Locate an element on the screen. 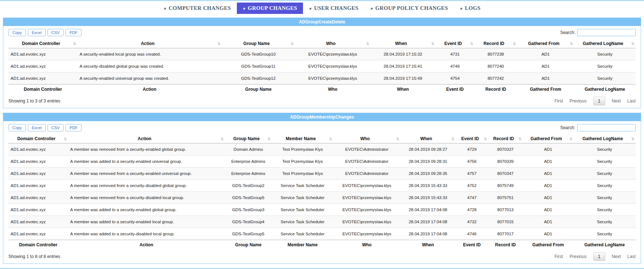  tab-logs: ◕ LOGS is located at coordinates (470, 8).